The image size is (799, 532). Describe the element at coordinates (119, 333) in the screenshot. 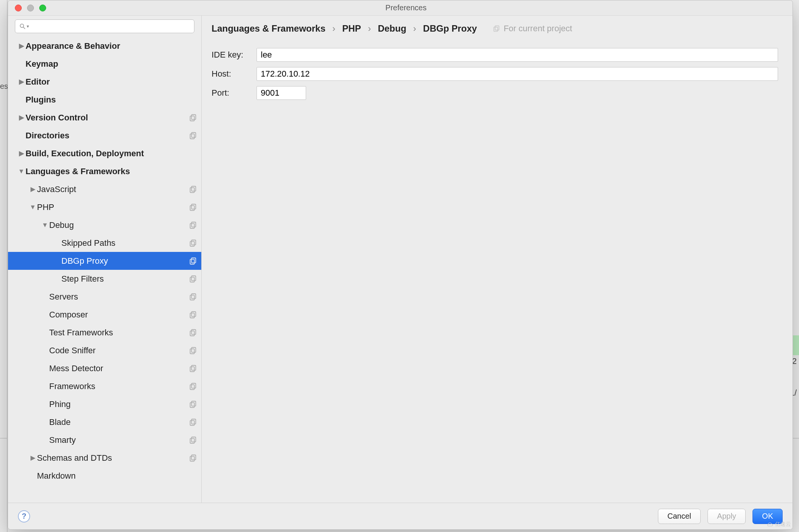

I see `tree-item-label: Test Frameworks` at that location.